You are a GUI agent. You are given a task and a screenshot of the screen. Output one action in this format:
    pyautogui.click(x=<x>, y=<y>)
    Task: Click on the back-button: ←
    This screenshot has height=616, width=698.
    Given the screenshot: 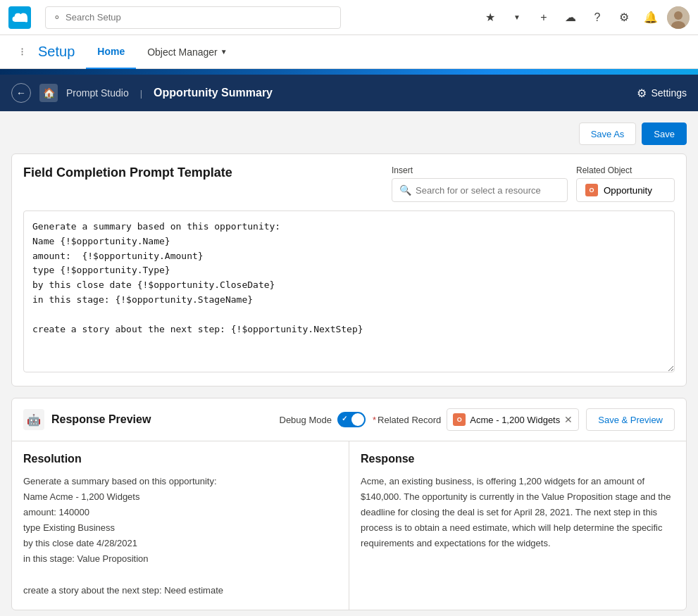 What is the action you would take?
    pyautogui.click(x=21, y=93)
    